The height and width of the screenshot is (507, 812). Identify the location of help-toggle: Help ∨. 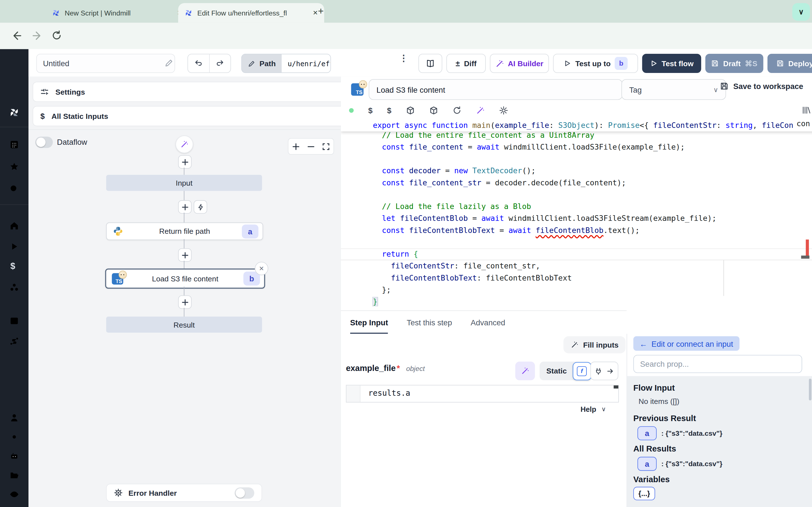
(593, 409).